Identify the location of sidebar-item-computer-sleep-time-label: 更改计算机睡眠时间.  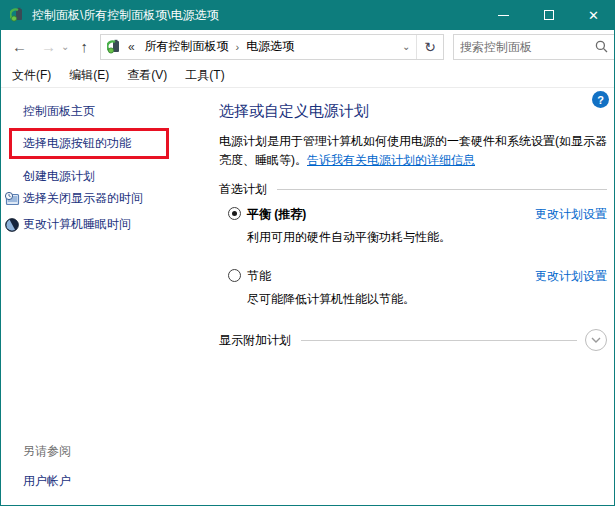
(77, 224).